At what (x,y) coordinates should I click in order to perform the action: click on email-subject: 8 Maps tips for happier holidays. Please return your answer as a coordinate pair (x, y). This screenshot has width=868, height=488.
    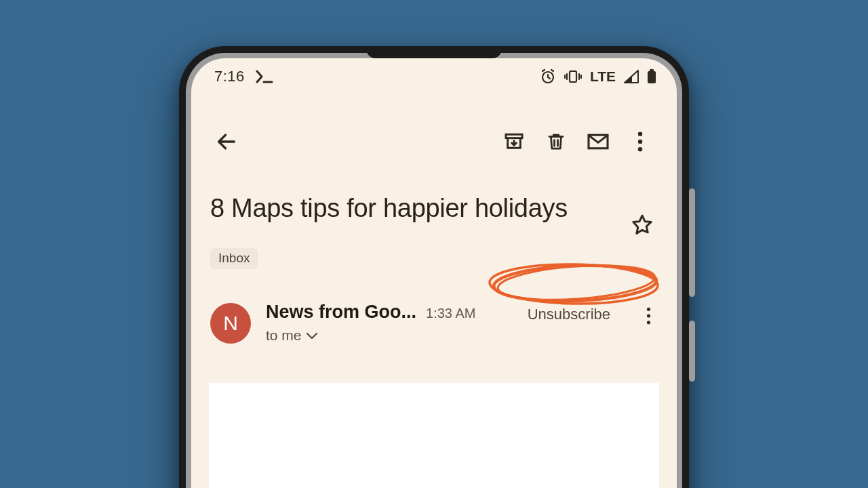
    Looking at the image, I should click on (412, 208).